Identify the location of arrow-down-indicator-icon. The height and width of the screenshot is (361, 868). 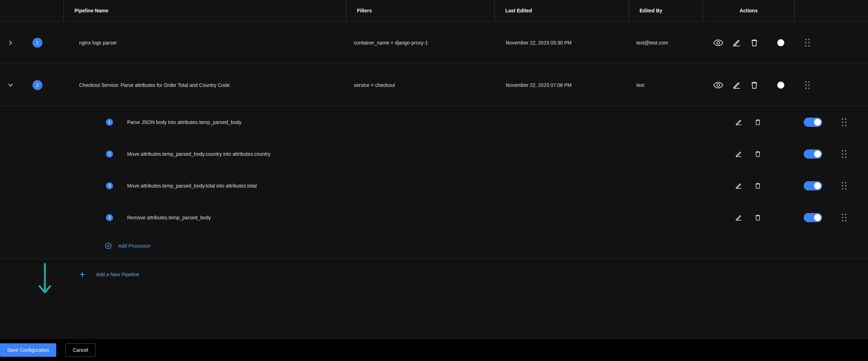
(45, 280).